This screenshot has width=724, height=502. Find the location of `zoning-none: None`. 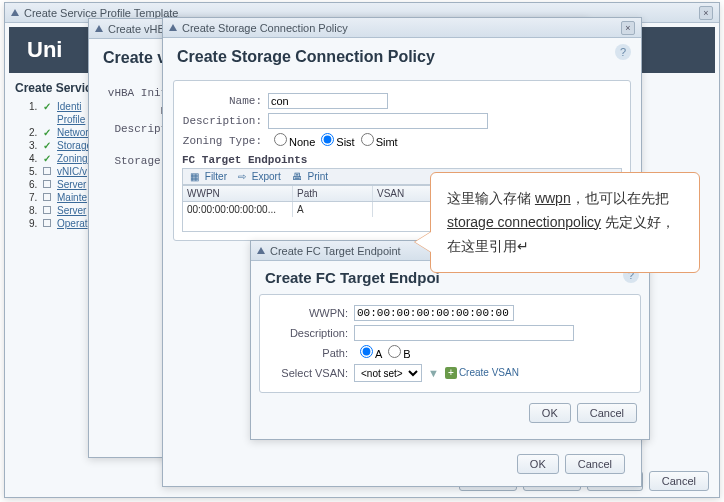

zoning-none: None is located at coordinates (292, 140).